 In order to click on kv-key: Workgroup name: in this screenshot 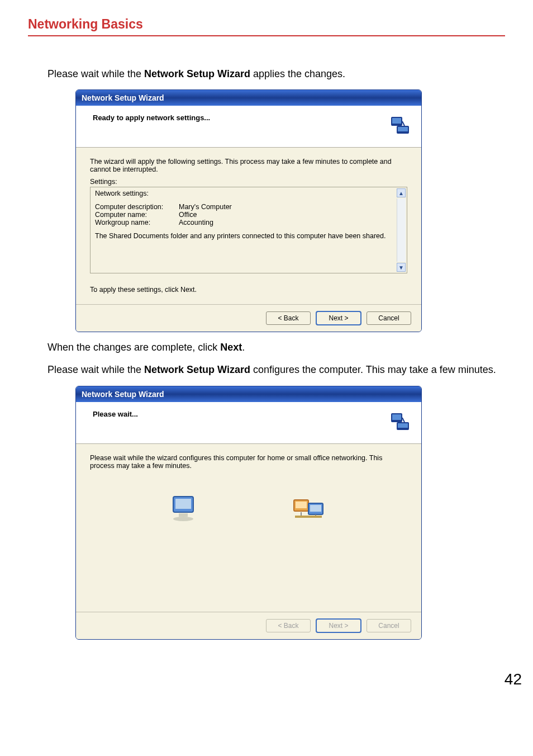, I will do `click(137, 223)`.